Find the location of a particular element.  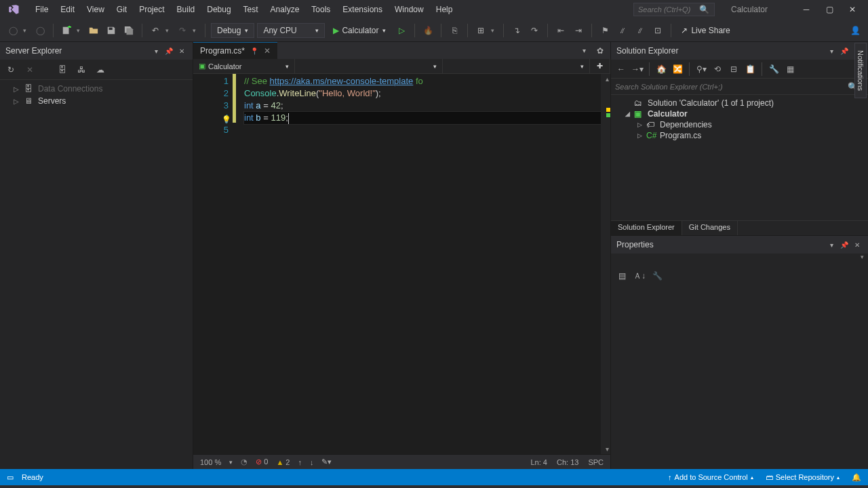

dependencies-node: ▷🏷Dependencies is located at coordinates (739, 125).